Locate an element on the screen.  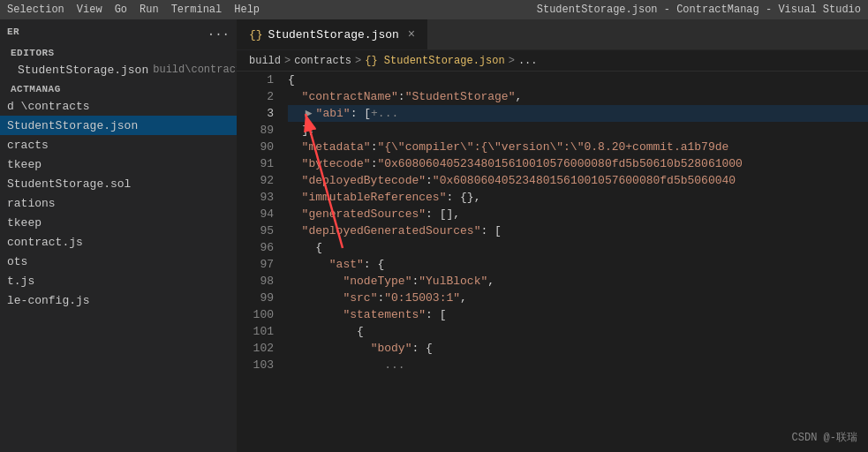
tree-item-rations: rations is located at coordinates (118, 203).